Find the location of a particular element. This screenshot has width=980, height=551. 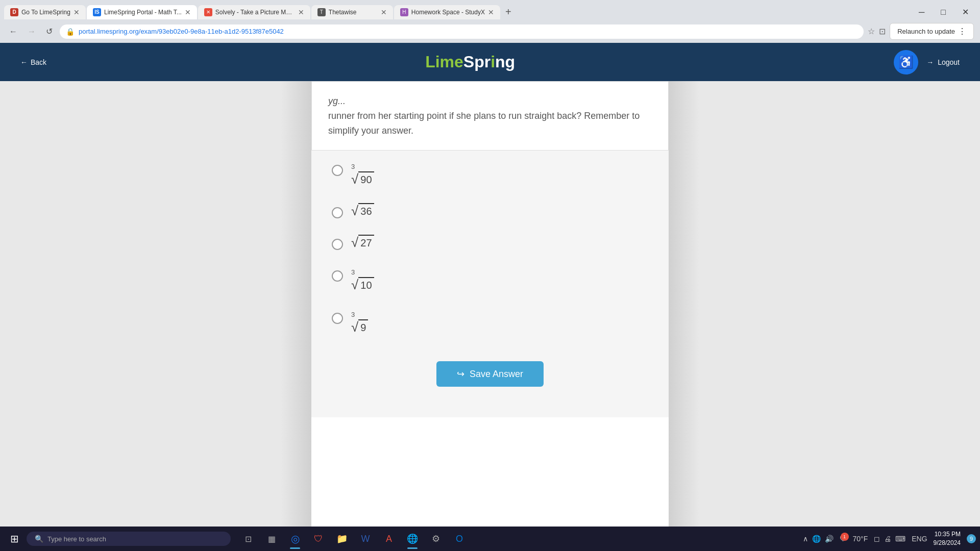

radical-container-2: √ 36 is located at coordinates (362, 211).